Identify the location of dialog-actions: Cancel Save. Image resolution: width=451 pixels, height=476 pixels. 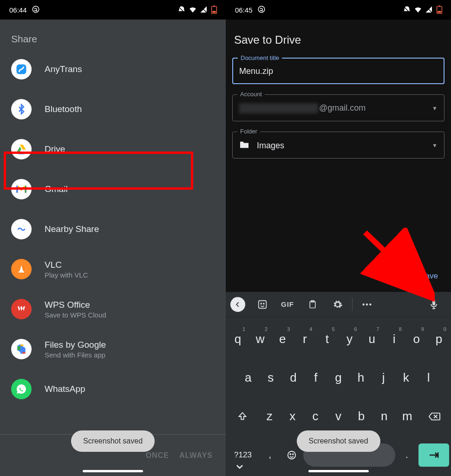
(338, 276).